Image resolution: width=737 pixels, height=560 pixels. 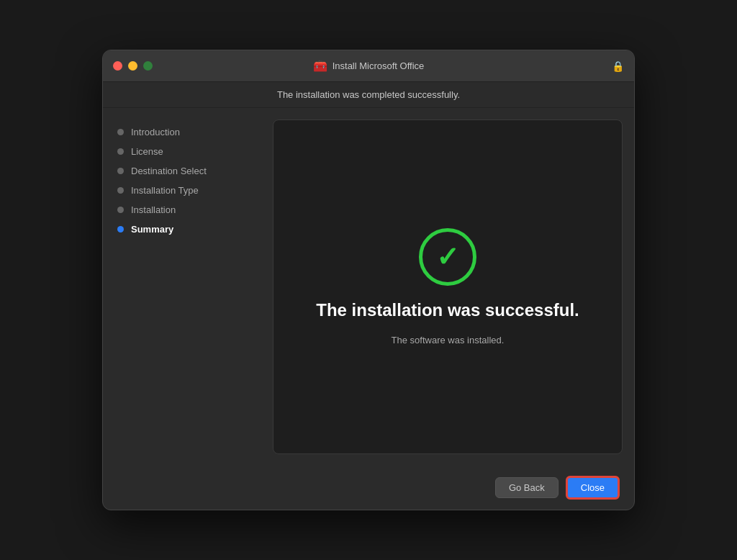 What do you see at coordinates (182, 210) in the screenshot?
I see `sidebar-item-installation: Installation` at bounding box center [182, 210].